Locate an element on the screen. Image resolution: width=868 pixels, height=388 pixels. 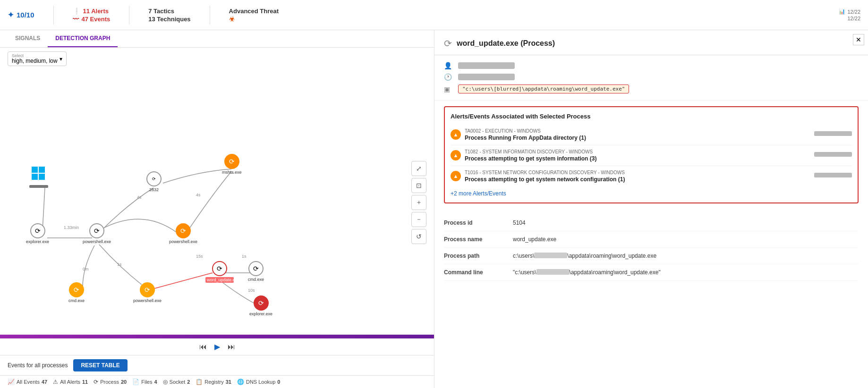
node-powershell2: ⟳ powershell.exe is located at coordinates (183, 234).